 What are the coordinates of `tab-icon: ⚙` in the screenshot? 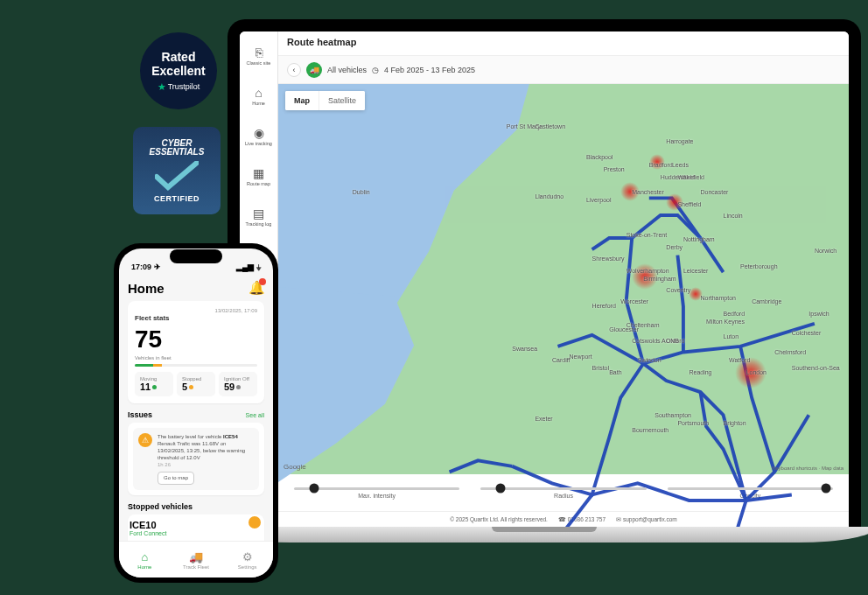 It's located at (248, 556).